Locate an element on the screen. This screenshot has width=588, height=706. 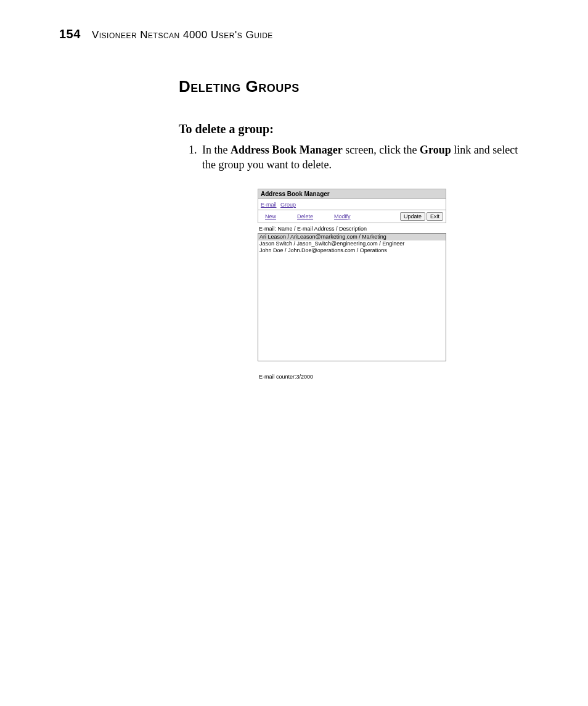
step-item: In the Address Book Manager screen, clic… is located at coordinates (362, 158).